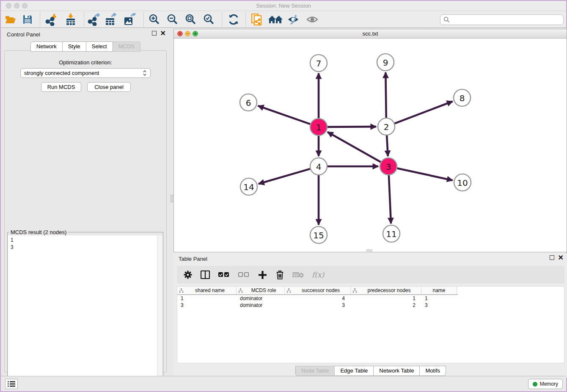 The image size is (567, 392). Describe the element at coordinates (160, 313) in the screenshot. I see `result-scrollbar` at that location.